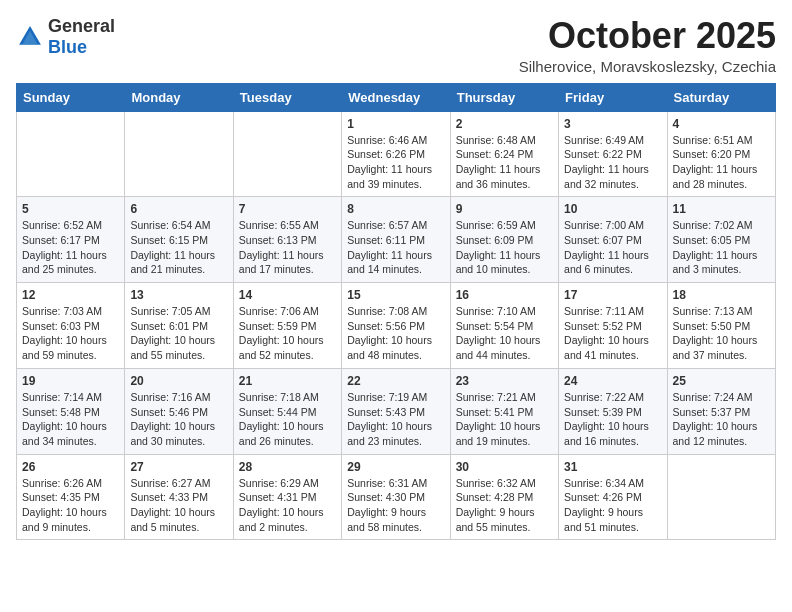 The height and width of the screenshot is (612, 792). What do you see at coordinates (68, 47) in the screenshot?
I see `logo-text-blue: Blue` at bounding box center [68, 47].